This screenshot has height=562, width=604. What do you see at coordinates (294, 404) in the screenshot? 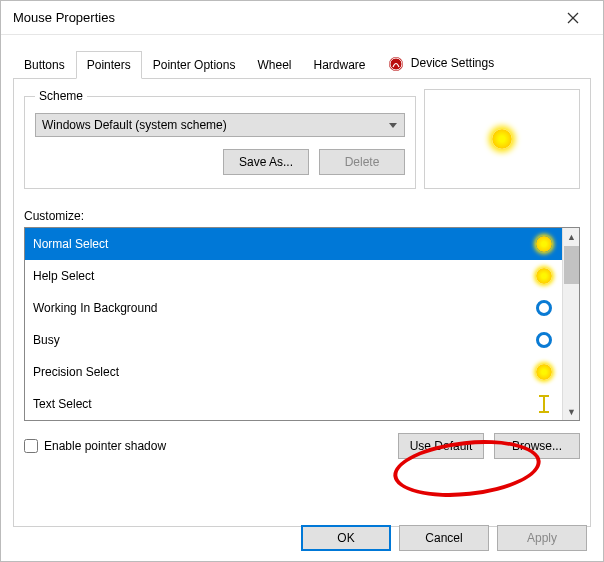
I see `list-item: Text Select` at bounding box center [294, 404].